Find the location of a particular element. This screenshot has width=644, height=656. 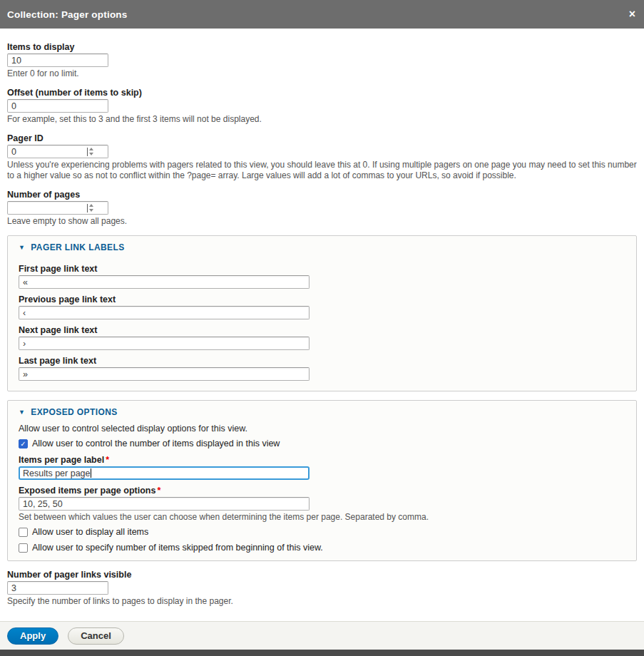

next-page-link-label: Next page link text is located at coordinates (322, 331).